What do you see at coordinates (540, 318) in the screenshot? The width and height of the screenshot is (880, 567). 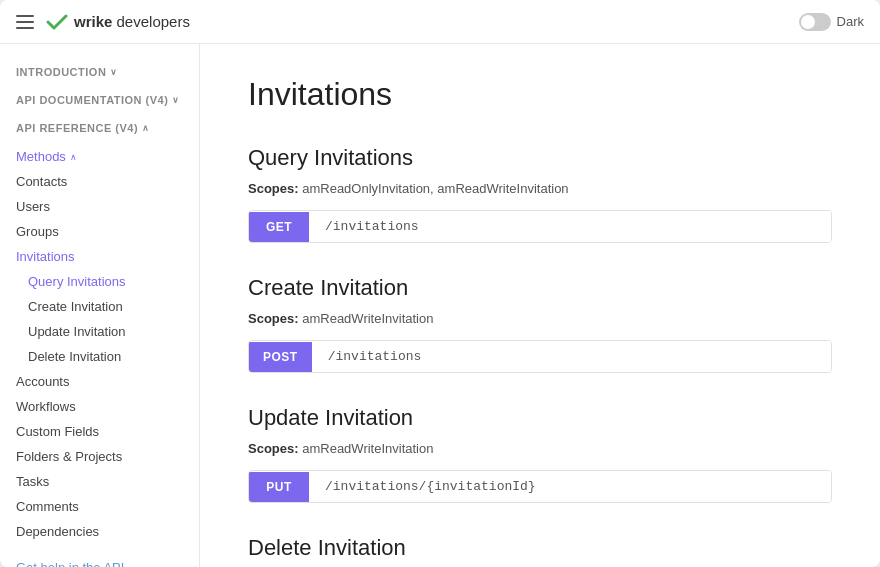 I see `scopes-create: Scopes: amReadWriteInvitation` at bounding box center [540, 318].